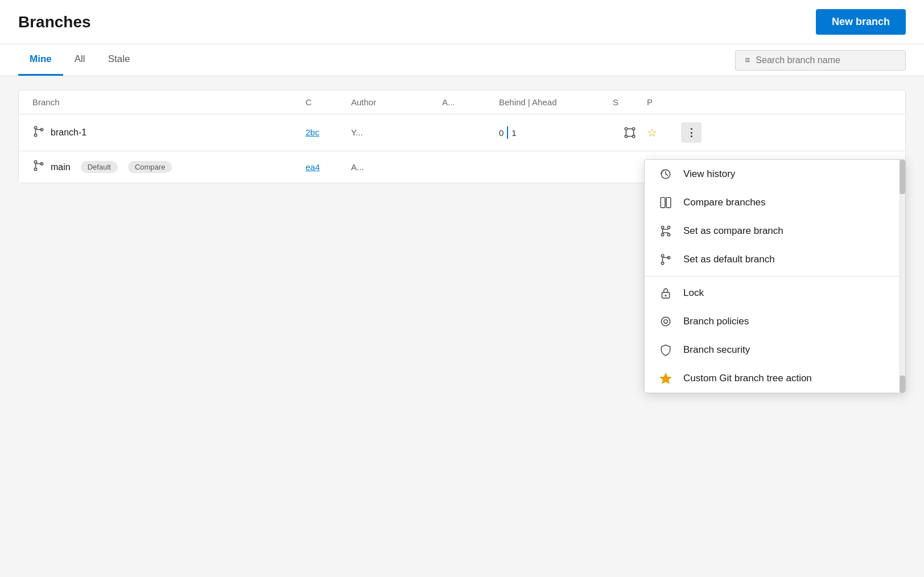 Image resolution: width=924 pixels, height=577 pixels. I want to click on menu-item-label: View history, so click(709, 174).